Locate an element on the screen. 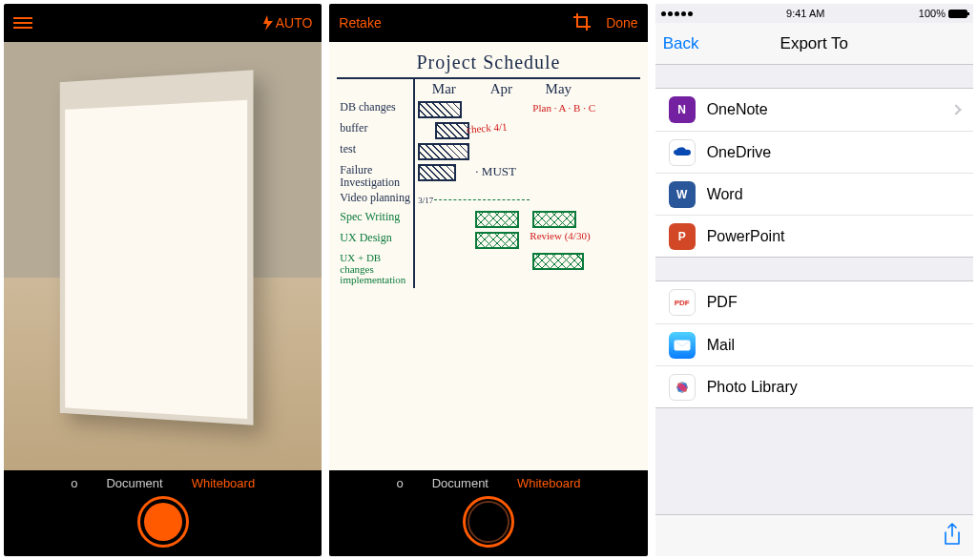 This screenshot has width=977, height=560. bottom-toolbar is located at coordinates (815, 535).